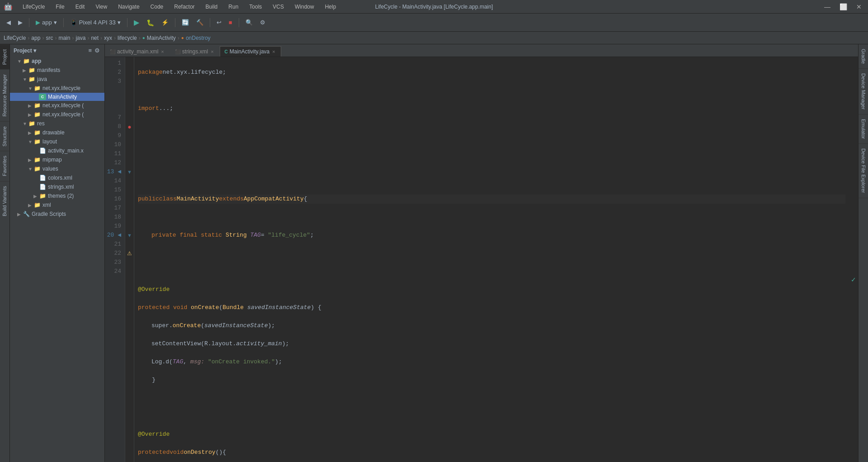 The image size is (868, 462). Describe the element at coordinates (57, 214) in the screenshot. I see `tree-item-gradle-scripts: ▶ 🔧 Gradle Scripts` at that location.